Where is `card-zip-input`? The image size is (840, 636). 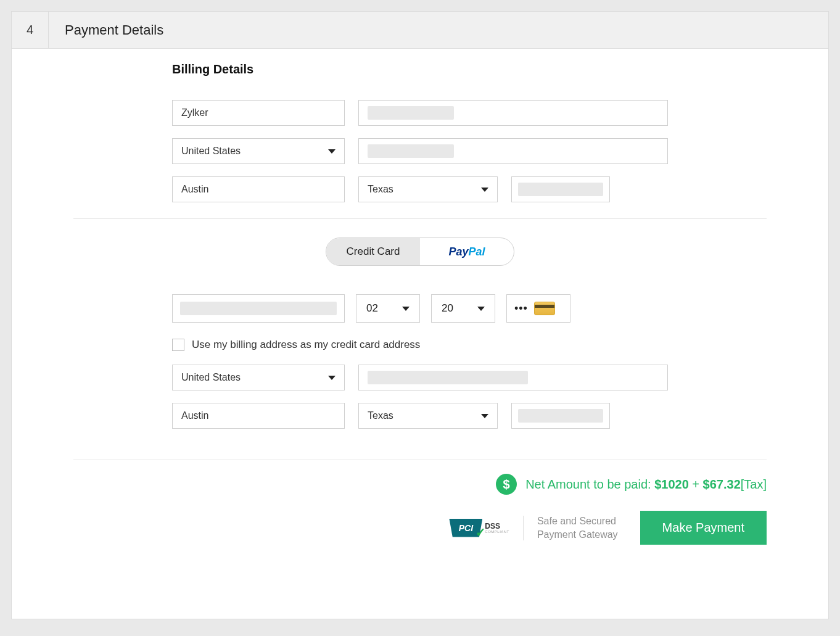
card-zip-input is located at coordinates (561, 416).